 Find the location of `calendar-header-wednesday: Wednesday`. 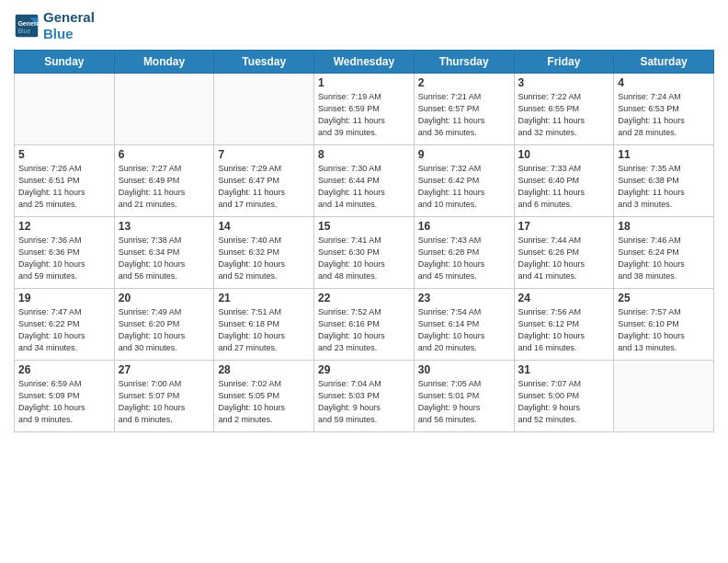

calendar-header-wednesday: Wednesday is located at coordinates (364, 63).